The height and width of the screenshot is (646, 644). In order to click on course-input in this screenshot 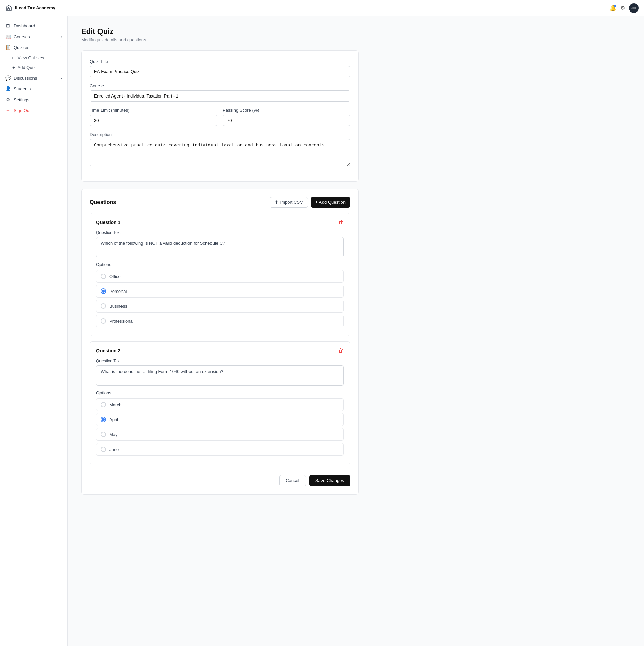, I will do `click(220, 96)`.